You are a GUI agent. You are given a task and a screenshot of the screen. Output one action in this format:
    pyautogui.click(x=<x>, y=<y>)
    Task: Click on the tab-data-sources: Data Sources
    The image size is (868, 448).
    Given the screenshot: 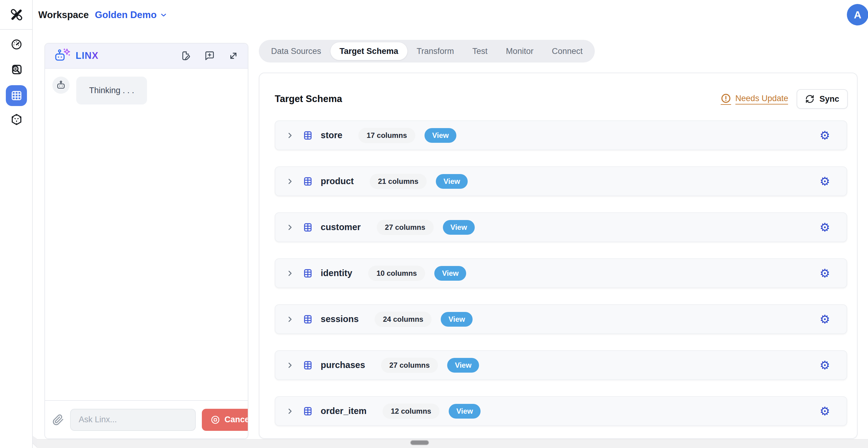 What is the action you would take?
    pyautogui.click(x=296, y=51)
    